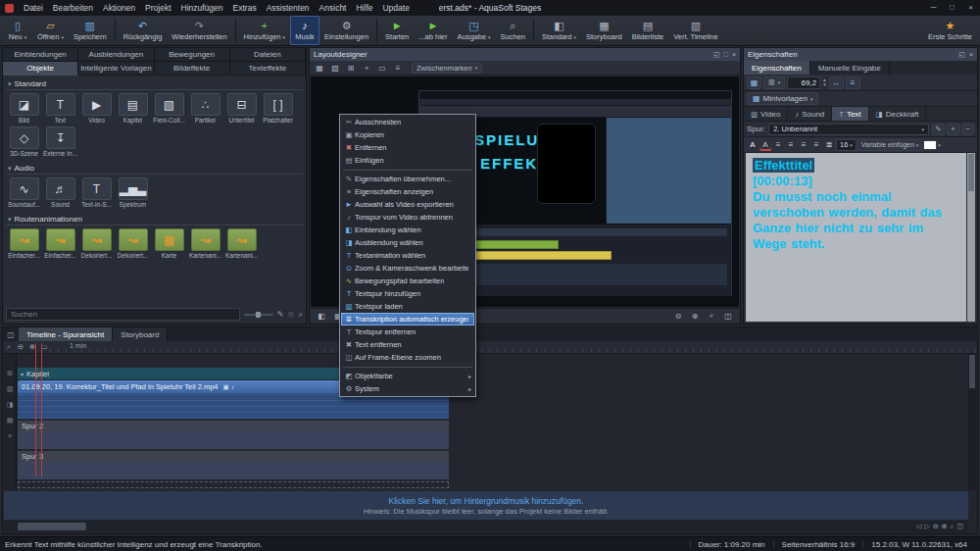 The image size is (980, 551). What do you see at coordinates (61, 142) in the screenshot?
I see `toolbox-item-externe-inhalte: ↧ Externe In...` at bounding box center [61, 142].